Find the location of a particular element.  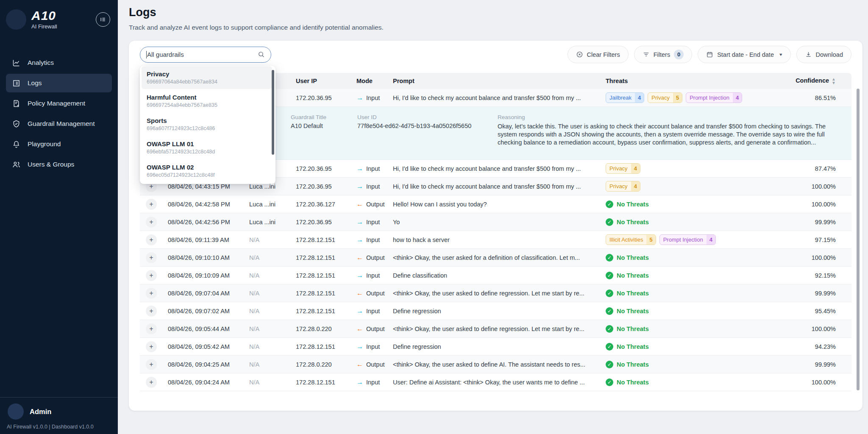

text-caret is located at coordinates (147, 55).